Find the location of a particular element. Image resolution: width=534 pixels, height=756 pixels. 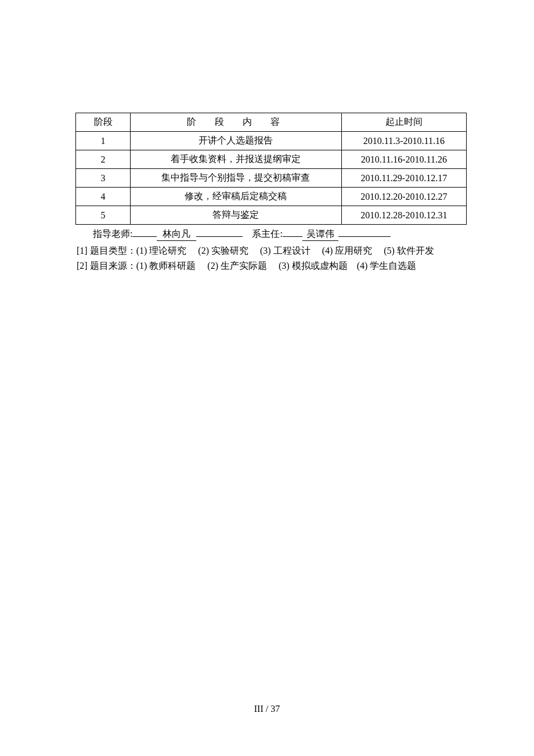

table-row: 3 集中指导与个别指导，提交初稿审查 2010.11.29-2010.12.17 is located at coordinates (272, 178).